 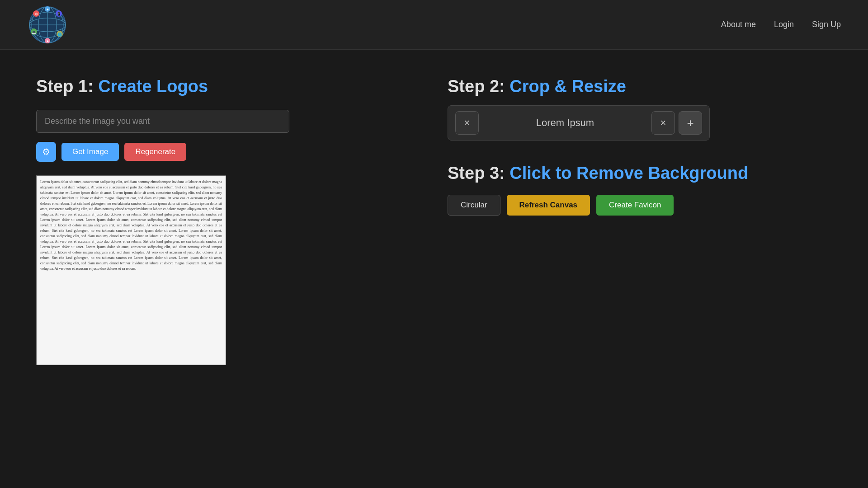 What do you see at coordinates (46, 152) in the screenshot?
I see `settings-gear-button: ⚙` at bounding box center [46, 152].